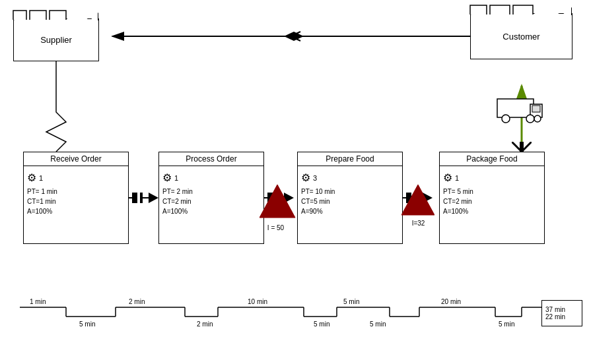 This screenshot has width=589, height=364. What do you see at coordinates (211, 198) in the screenshot?
I see `process-order-box: Process Order ⚙ 1 PT= 2 min CT=2 min A=1…` at bounding box center [211, 198].